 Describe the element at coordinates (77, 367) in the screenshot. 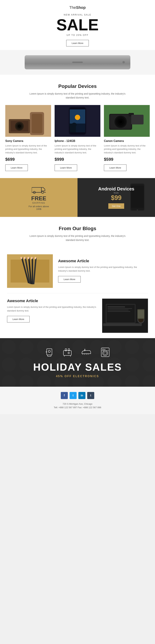

I see `holiday-title: HOLIDAY SALES` at that location.